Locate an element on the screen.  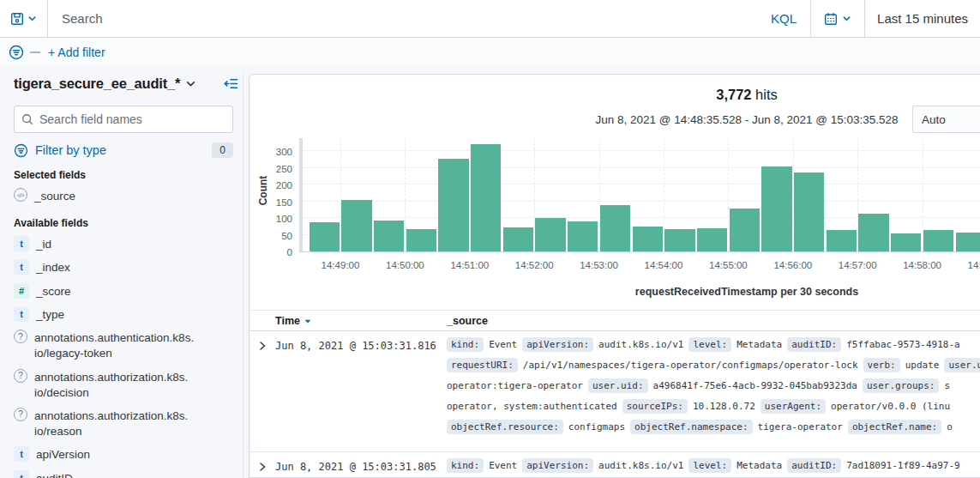
histogram-bar-14:55:30 is located at coordinates (777, 209).